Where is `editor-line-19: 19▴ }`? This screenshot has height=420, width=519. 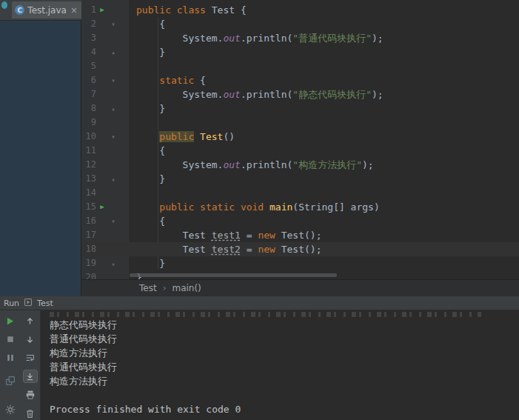
editor-line-19: 19▴ } is located at coordinates (301, 264).